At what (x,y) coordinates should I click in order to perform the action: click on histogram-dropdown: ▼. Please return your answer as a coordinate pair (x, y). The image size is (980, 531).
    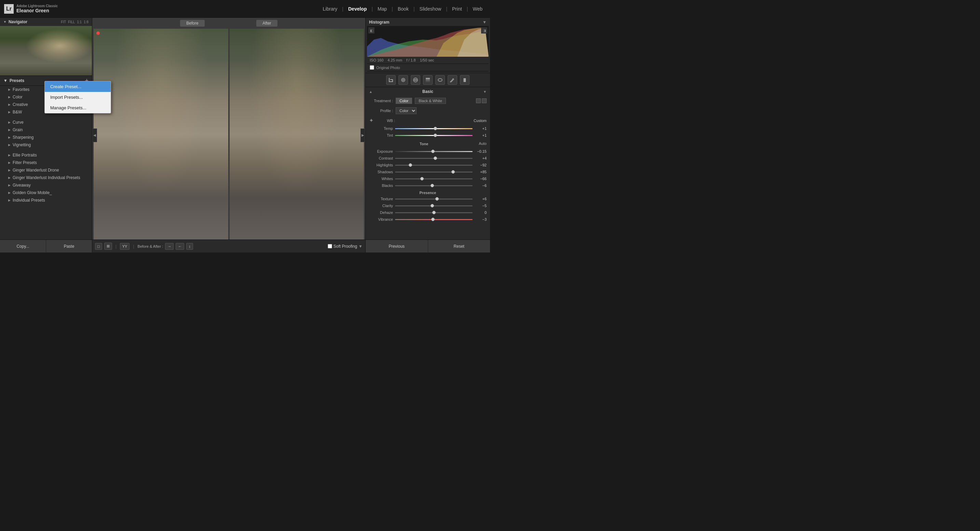
    Looking at the image, I should click on (485, 22).